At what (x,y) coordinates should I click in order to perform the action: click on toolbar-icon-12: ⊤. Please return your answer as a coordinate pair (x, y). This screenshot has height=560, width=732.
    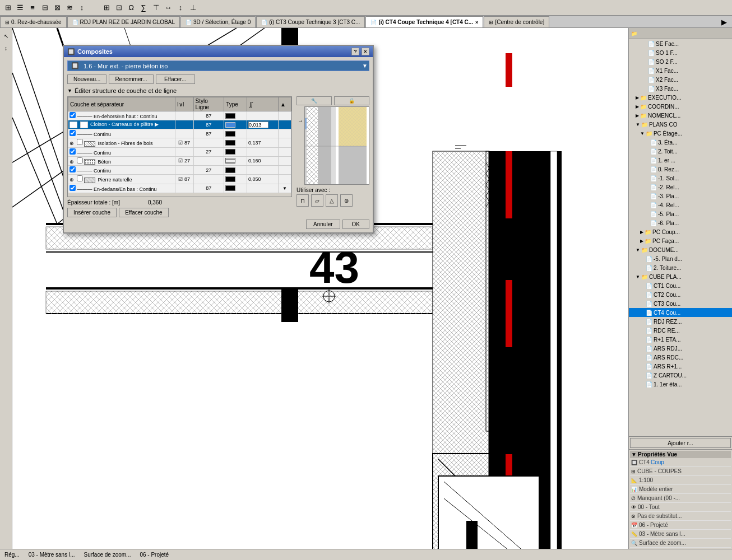
    Looking at the image, I should click on (156, 8).